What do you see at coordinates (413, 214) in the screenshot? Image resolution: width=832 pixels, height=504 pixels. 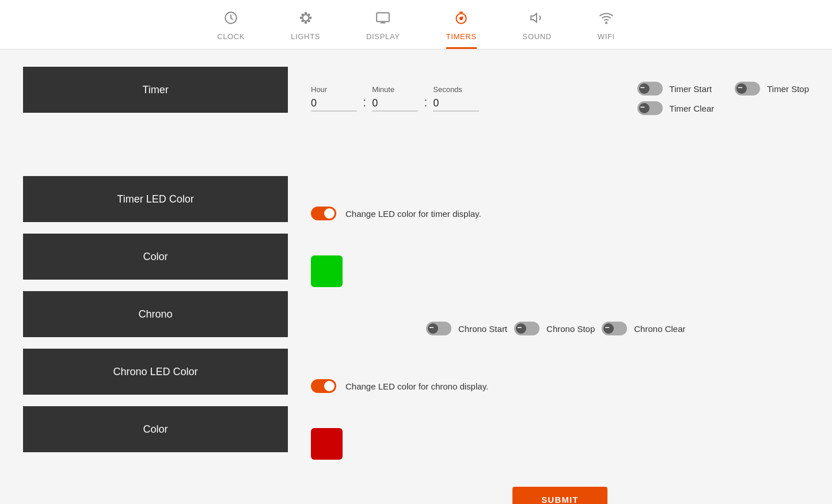 I see `timer-led-description: Change LED color for timer display.` at bounding box center [413, 214].